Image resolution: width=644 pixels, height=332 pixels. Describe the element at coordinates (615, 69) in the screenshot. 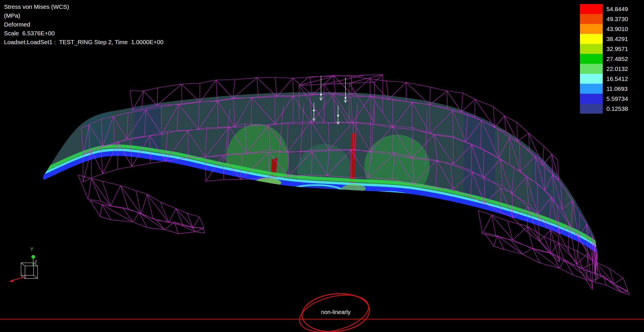

I see `legend-value: 22.0132` at that location.